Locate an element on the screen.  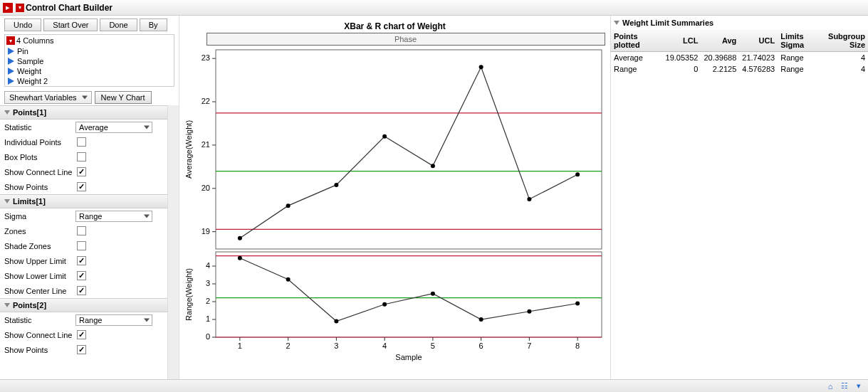
columns-header: ▾ 4 Columns is located at coordinates (90, 41).